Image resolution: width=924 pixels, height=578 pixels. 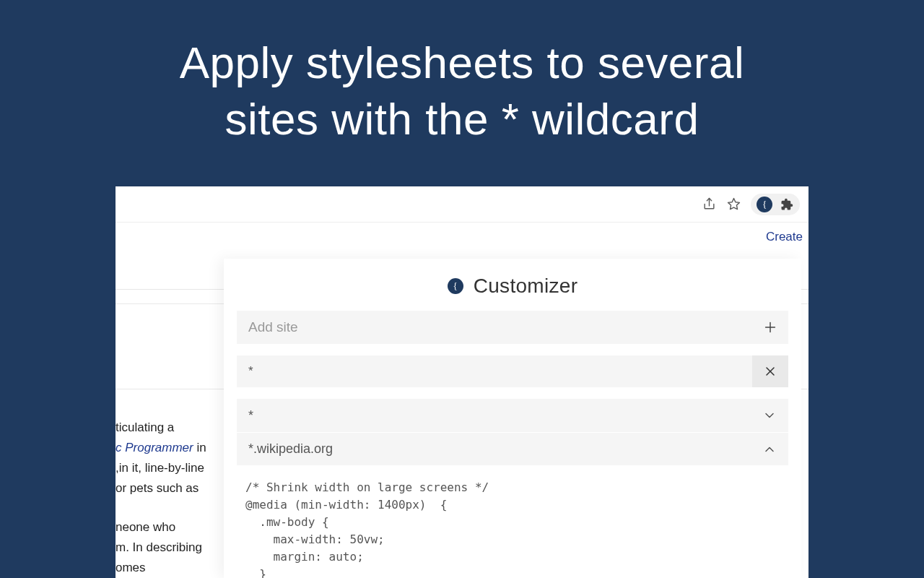 What do you see at coordinates (513, 522) in the screenshot?
I see `css-editor: /* Shrink width on large screens */ @med…` at bounding box center [513, 522].